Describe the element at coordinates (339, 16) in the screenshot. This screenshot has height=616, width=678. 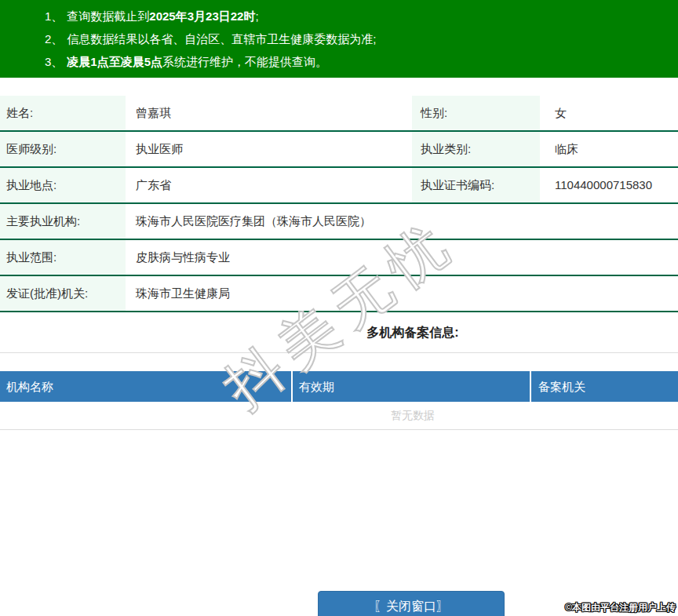
I see `notice-line: 1、查询数据截止到2025年3月23日22时;` at that location.